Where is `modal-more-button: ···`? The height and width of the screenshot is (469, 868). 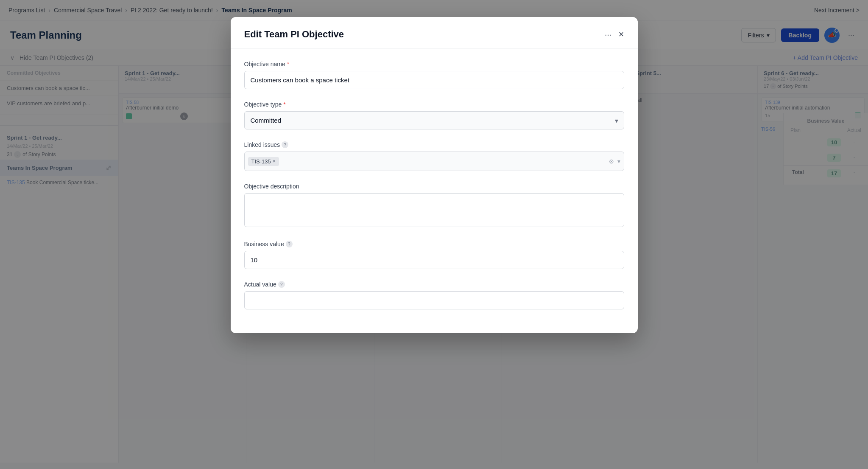
modal-more-button: ··· is located at coordinates (608, 35).